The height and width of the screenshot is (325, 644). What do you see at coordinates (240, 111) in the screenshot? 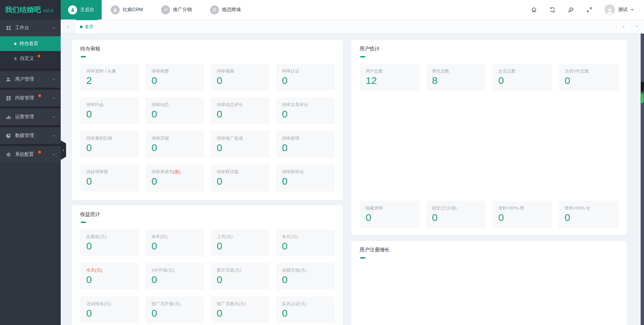
I see `stat-box: 待审动态评论0` at bounding box center [240, 111].